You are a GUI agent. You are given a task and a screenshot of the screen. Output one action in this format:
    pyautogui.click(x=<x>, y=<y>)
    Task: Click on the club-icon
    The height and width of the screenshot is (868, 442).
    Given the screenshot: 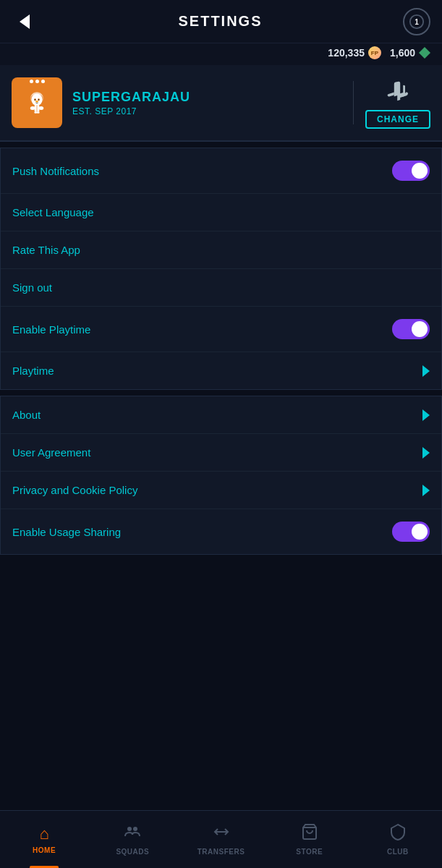 What is the action you would take?
    pyautogui.click(x=398, y=834)
    